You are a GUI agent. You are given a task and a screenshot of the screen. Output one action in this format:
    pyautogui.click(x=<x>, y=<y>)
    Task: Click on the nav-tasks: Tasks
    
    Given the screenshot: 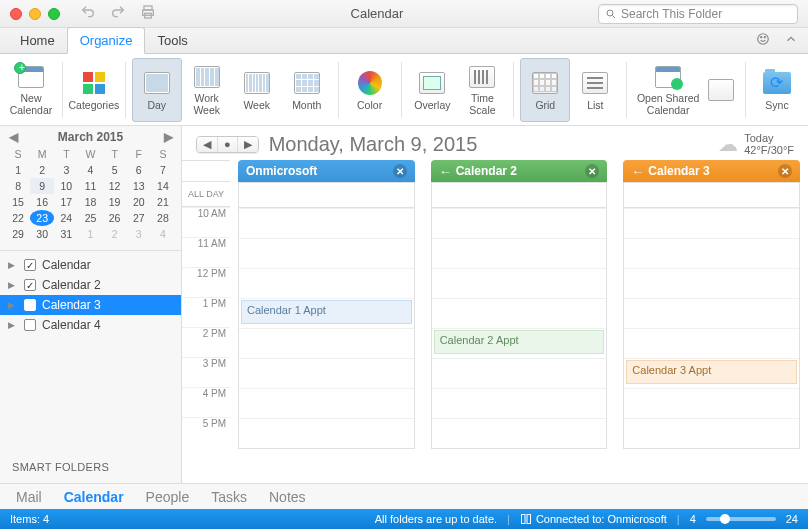 What is the action you would take?
    pyautogui.click(x=229, y=497)
    